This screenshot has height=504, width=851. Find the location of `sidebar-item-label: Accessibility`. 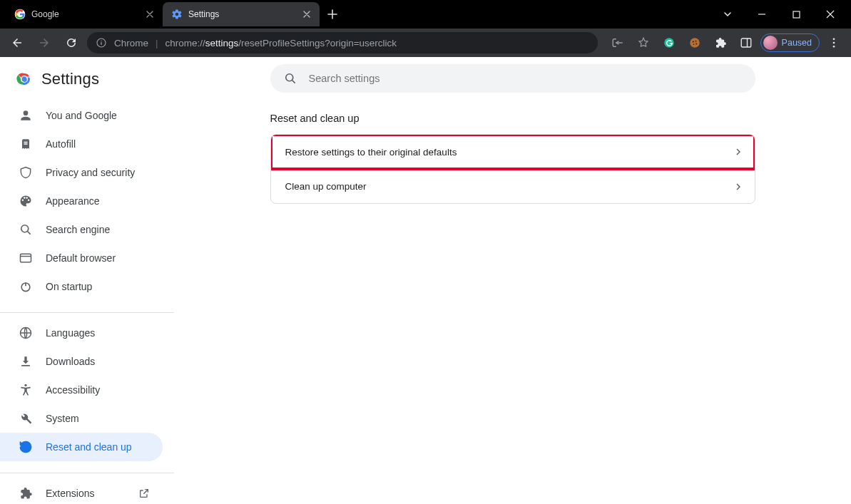

sidebar-item-label: Accessibility is located at coordinates (73, 390).